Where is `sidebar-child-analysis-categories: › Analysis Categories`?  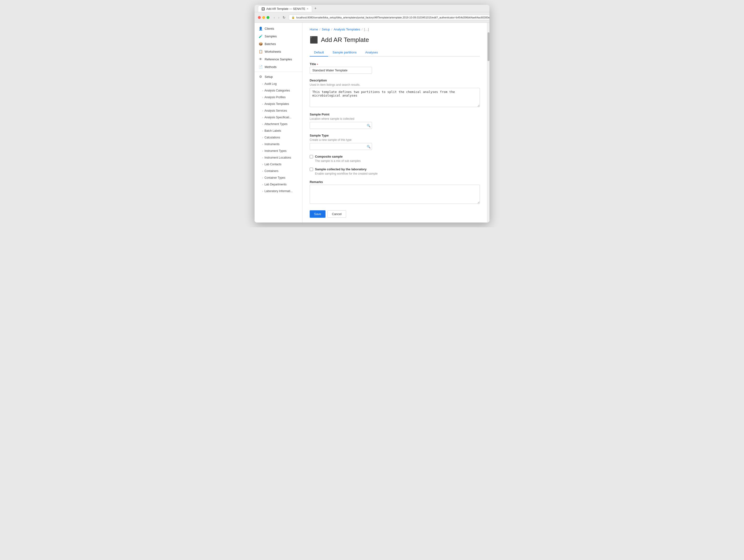
sidebar-child-analysis-categories: › Analysis Categories is located at coordinates (278, 90).